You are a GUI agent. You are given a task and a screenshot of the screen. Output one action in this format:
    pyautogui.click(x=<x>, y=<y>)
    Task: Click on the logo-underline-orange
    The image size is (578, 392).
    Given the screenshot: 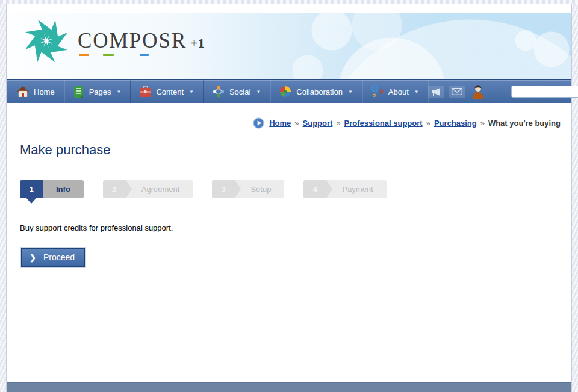 What is the action you would take?
    pyautogui.click(x=84, y=55)
    